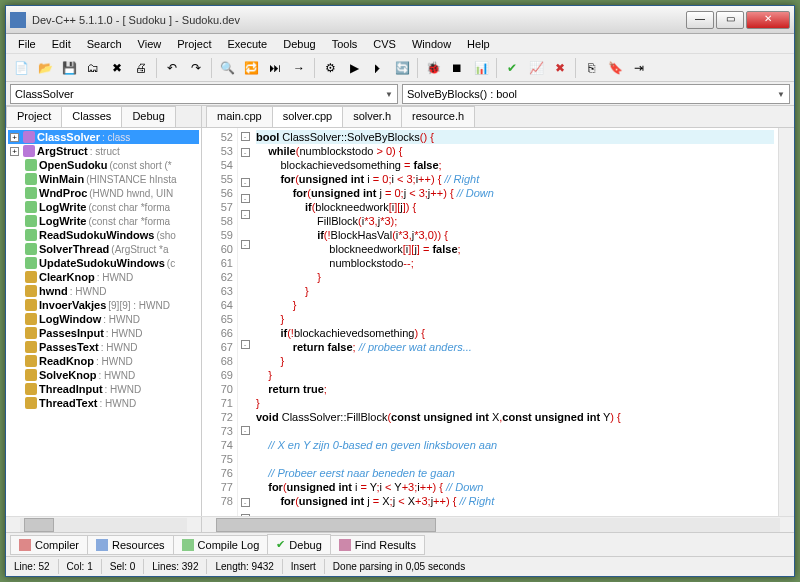 The height and width of the screenshot is (582, 800). Describe the element at coordinates (104, 291) in the screenshot. I see `tree-item: hwnd: HWND` at that location.